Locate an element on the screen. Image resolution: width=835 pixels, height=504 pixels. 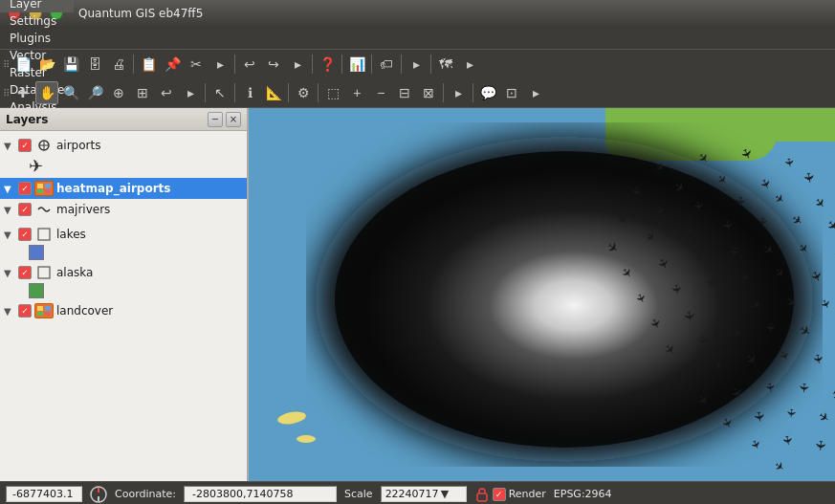
layer-item-alaska: ▼ alaska is located at coordinates (123, 273).